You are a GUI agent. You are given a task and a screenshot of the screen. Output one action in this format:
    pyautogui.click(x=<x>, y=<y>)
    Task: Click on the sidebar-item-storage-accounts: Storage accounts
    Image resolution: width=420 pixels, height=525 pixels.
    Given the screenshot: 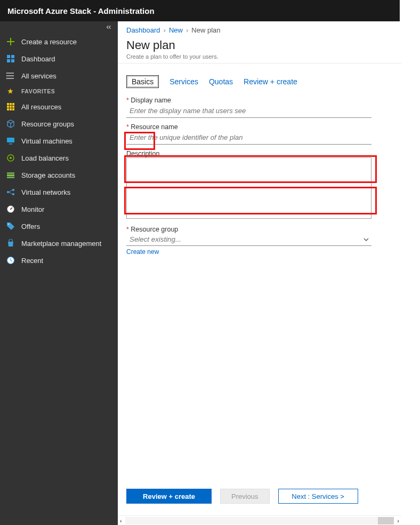 What is the action you would take?
    pyautogui.click(x=59, y=175)
    